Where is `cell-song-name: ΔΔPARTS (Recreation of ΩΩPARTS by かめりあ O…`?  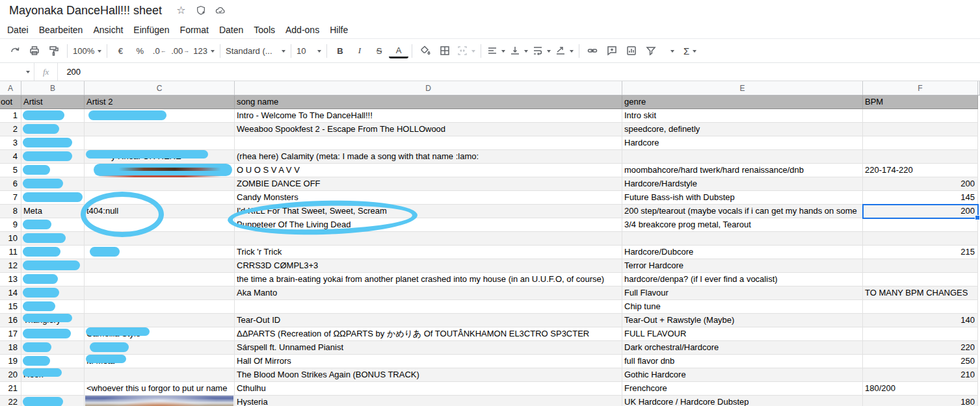
cell-song-name: ΔΔPARTS (Recreation of ΩΩPARTS by かめりあ O… is located at coordinates (429, 334).